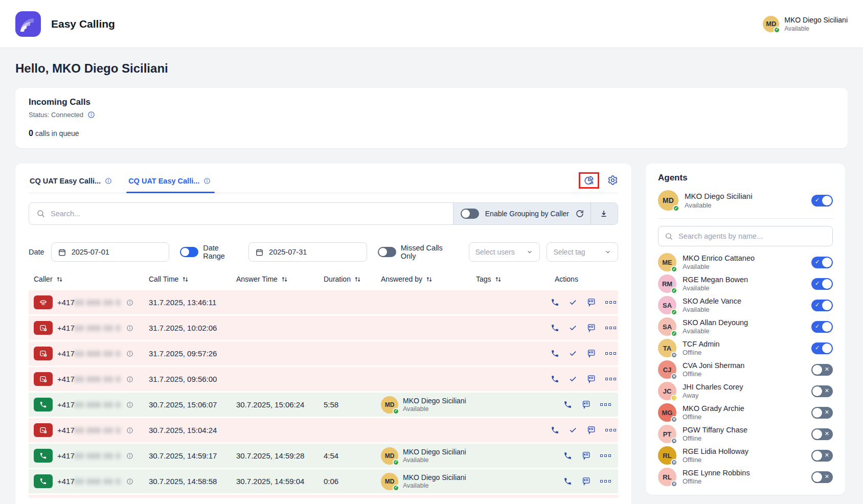 The height and width of the screenshot is (504, 863). Describe the element at coordinates (387, 252) in the screenshot. I see `missed-calls-toggle` at that location.